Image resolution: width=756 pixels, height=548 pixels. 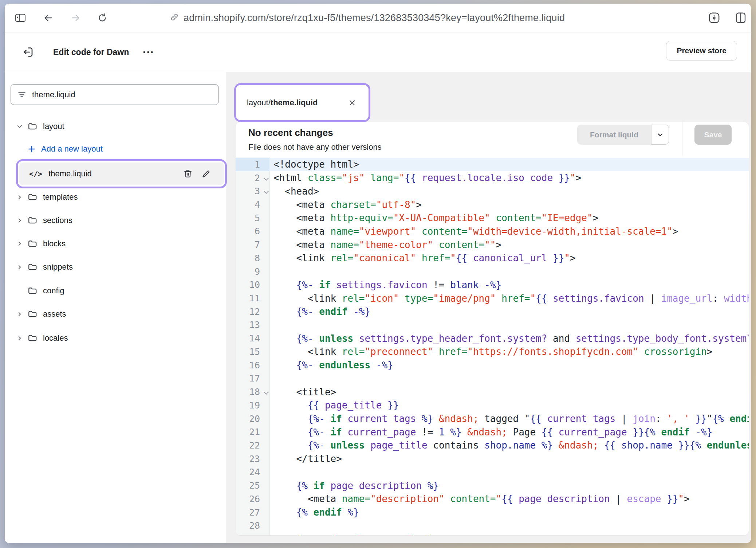 What do you see at coordinates (492, 178) in the screenshot?
I see `code-line: 2<html class="js" lang="{{ request.local…` at bounding box center [492, 178].